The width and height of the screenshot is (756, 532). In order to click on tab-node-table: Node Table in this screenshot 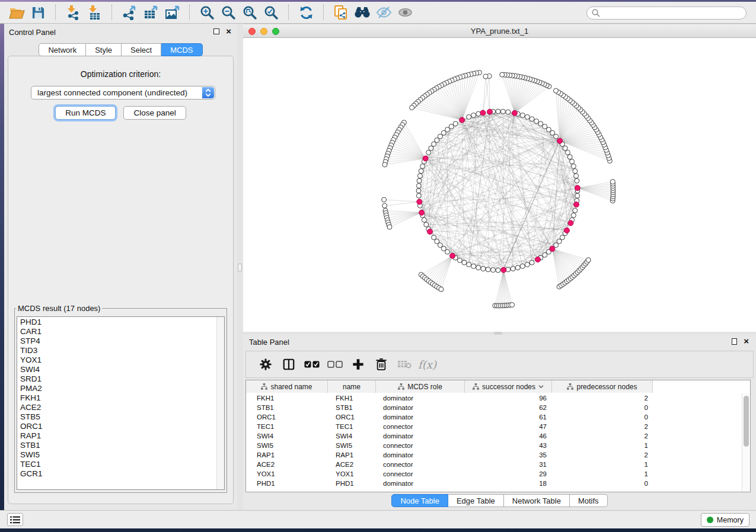, I will do `click(420, 501)`.